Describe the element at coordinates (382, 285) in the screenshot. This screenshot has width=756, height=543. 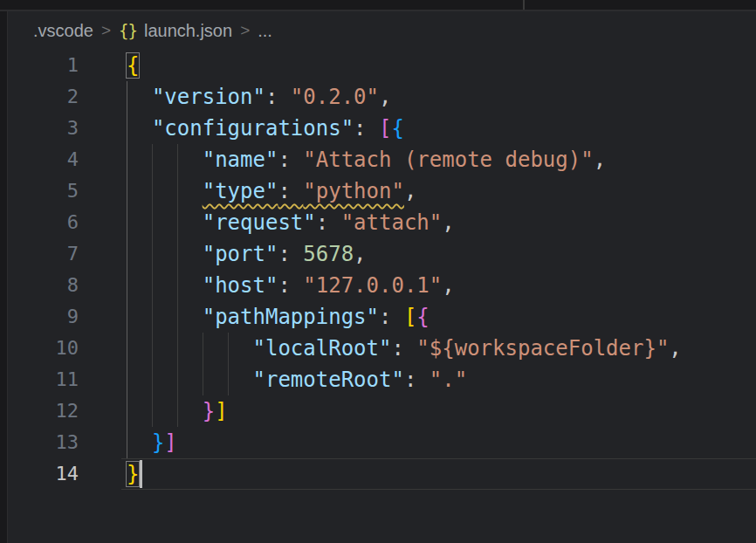
I see `code-line-8: 8 "host": "127.0.0.1",` at that location.